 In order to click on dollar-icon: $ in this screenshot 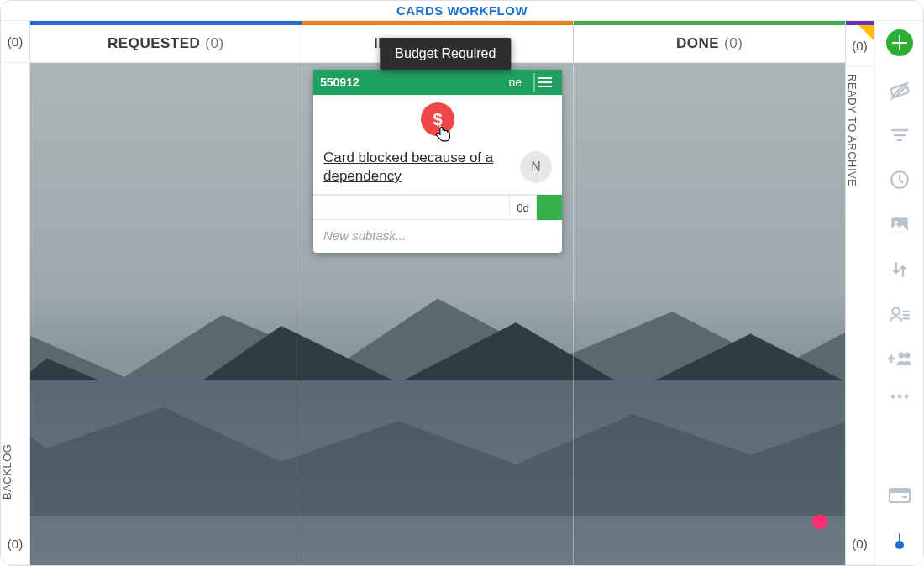, I will do `click(437, 119)`.